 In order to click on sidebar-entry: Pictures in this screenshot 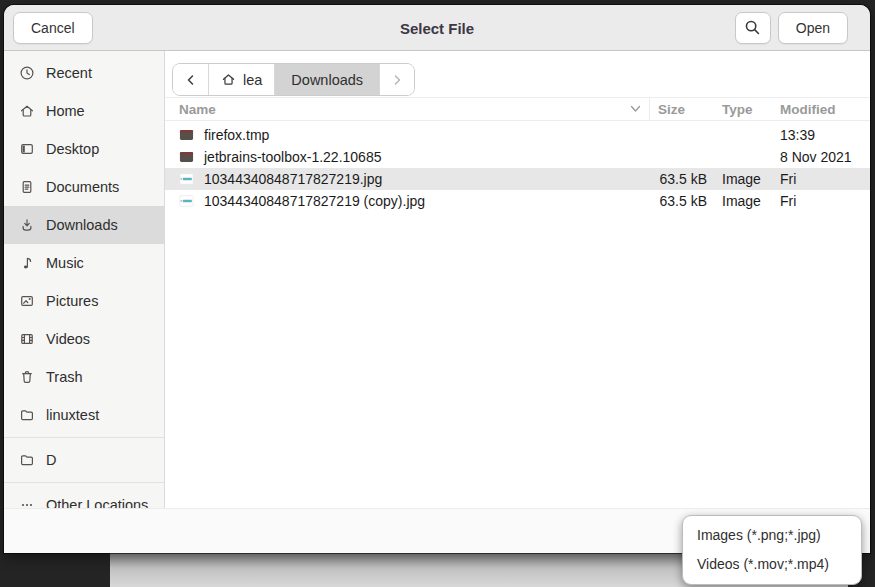, I will do `click(84, 301)`.